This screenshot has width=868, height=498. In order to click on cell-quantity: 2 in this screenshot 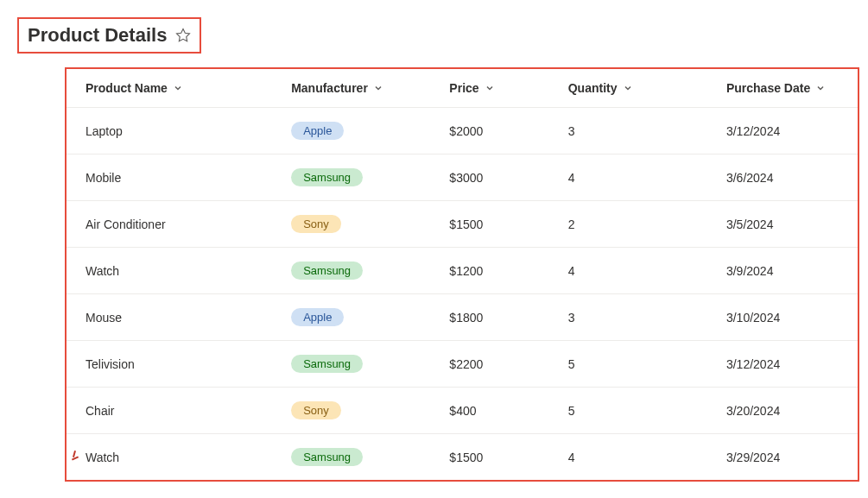, I will do `click(629, 224)`.